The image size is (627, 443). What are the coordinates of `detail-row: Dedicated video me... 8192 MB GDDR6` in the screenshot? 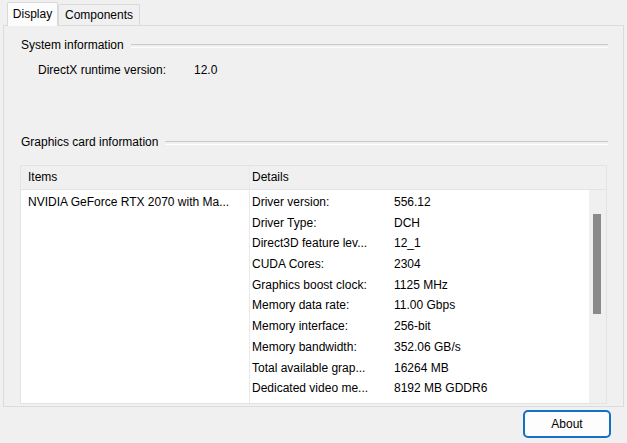 It's located at (418, 388).